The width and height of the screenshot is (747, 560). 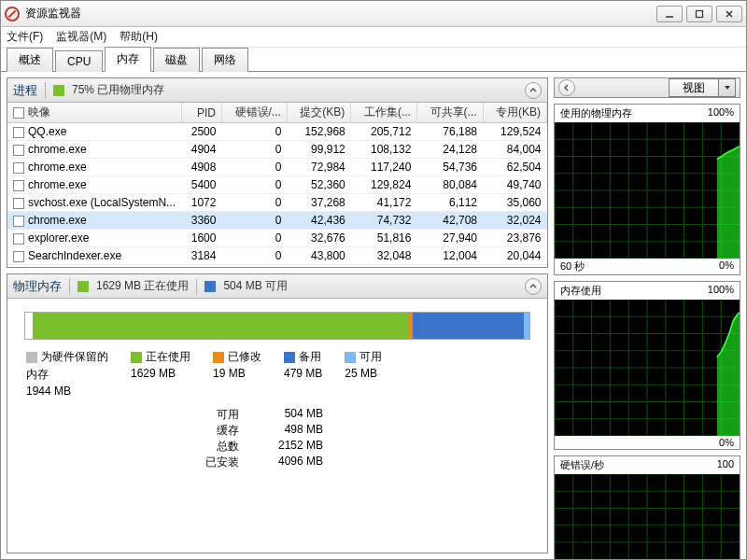 What do you see at coordinates (25, 91) in the screenshot?
I see `processes-title: 进程` at bounding box center [25, 91].